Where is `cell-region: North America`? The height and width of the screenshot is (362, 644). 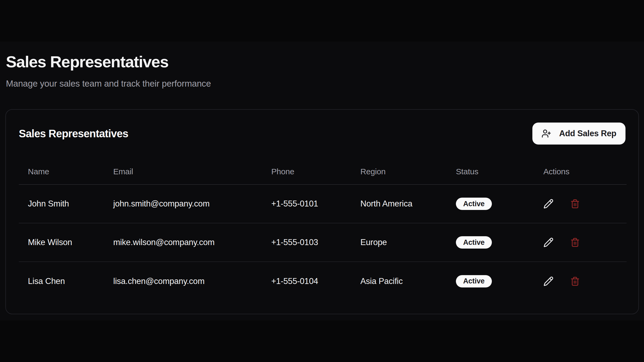 cell-region: North America is located at coordinates (399, 204).